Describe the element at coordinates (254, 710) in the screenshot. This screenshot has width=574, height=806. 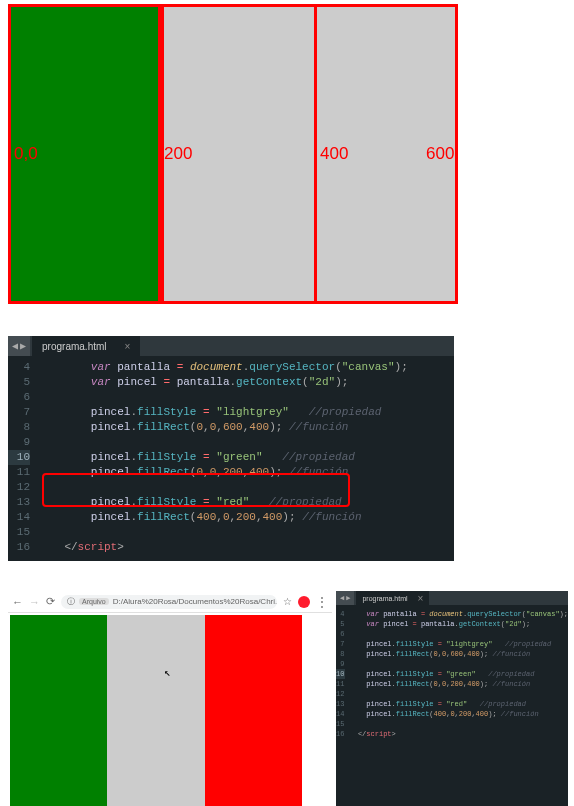
I see `rendered-red` at that location.